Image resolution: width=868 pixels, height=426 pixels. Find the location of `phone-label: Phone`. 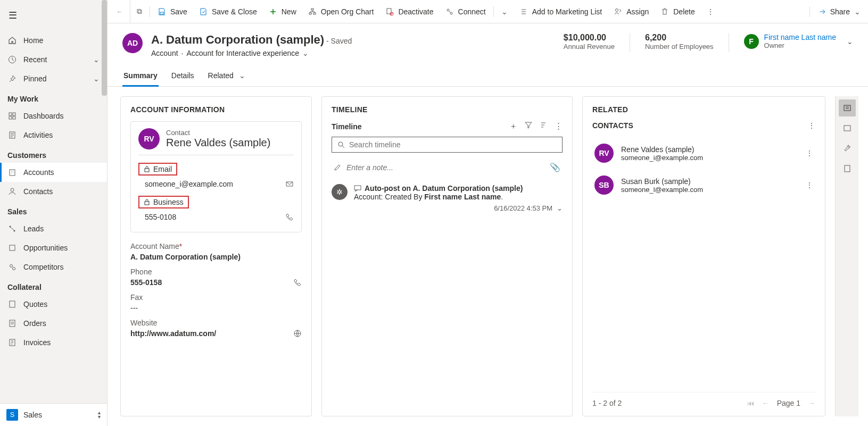

phone-label: Phone is located at coordinates (216, 272).